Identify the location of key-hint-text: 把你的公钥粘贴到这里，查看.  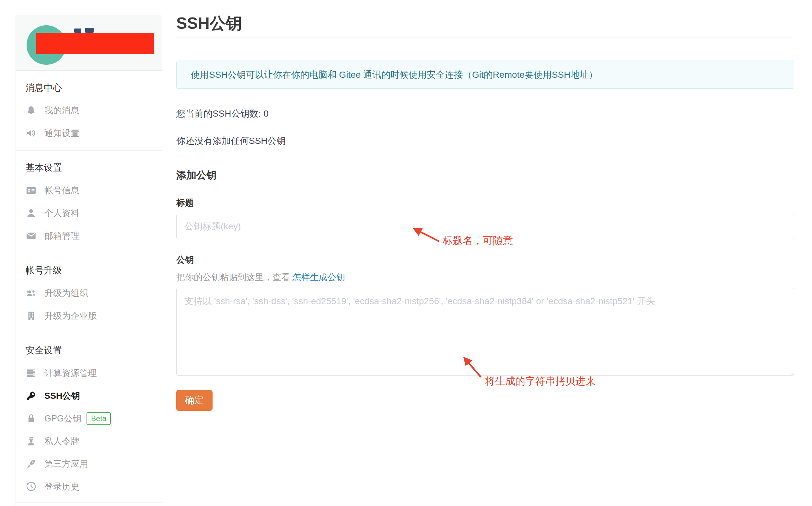
(234, 277).